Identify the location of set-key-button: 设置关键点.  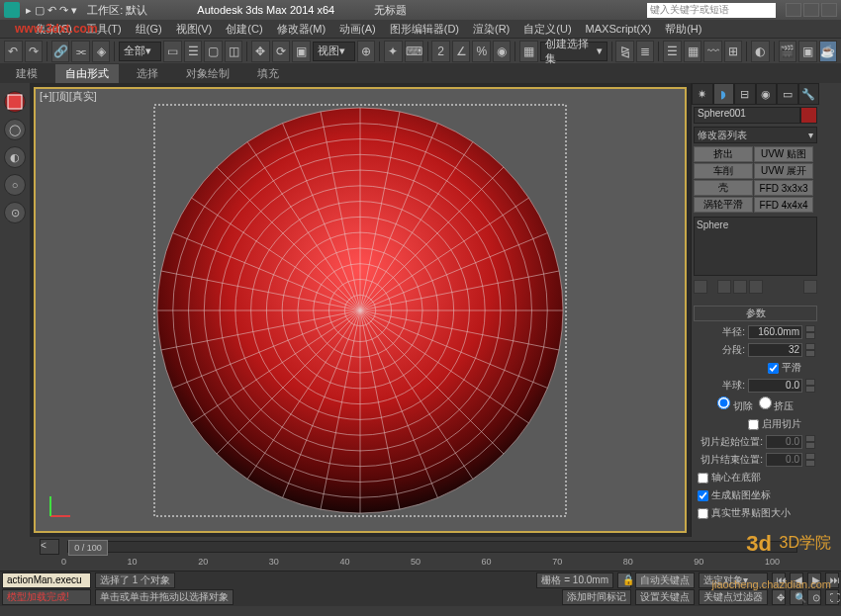
(665, 597).